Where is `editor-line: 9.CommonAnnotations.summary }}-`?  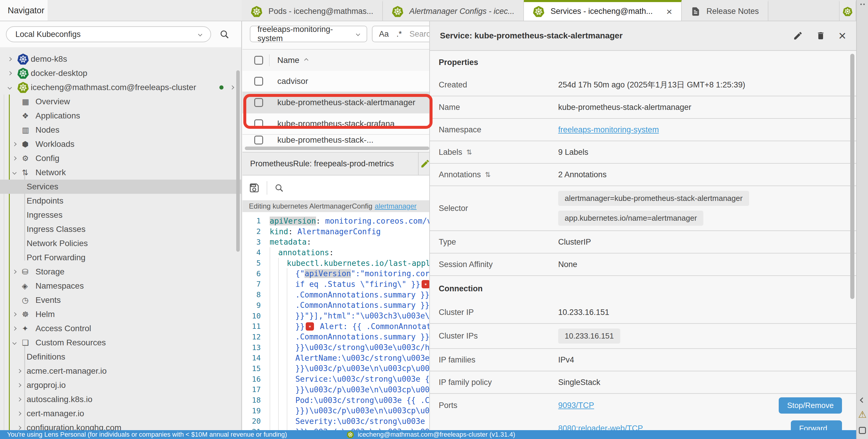 editor-line: 9.CommonAnnotations.summary }}- is located at coordinates (337, 306).